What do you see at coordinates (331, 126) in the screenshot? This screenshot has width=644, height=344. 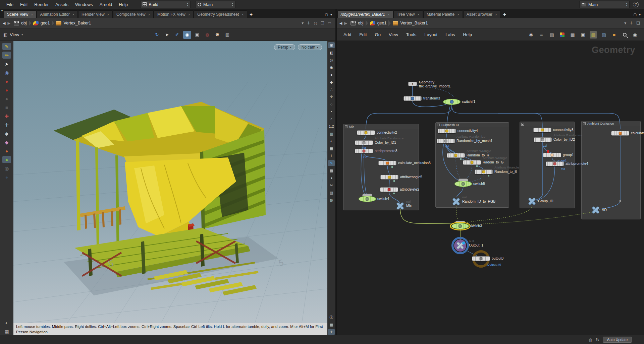 I see `char-level-icon: 1,2` at bounding box center [331, 126].